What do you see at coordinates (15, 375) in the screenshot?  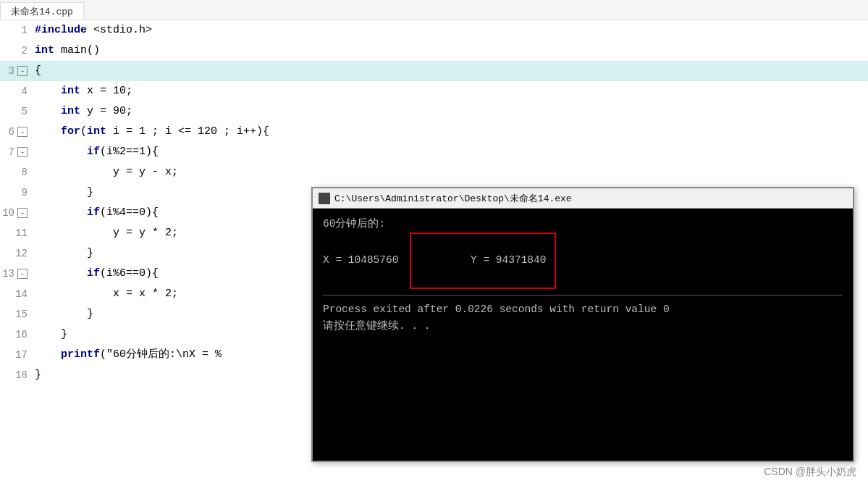 I see `line-num-18: 18` at bounding box center [15, 375].